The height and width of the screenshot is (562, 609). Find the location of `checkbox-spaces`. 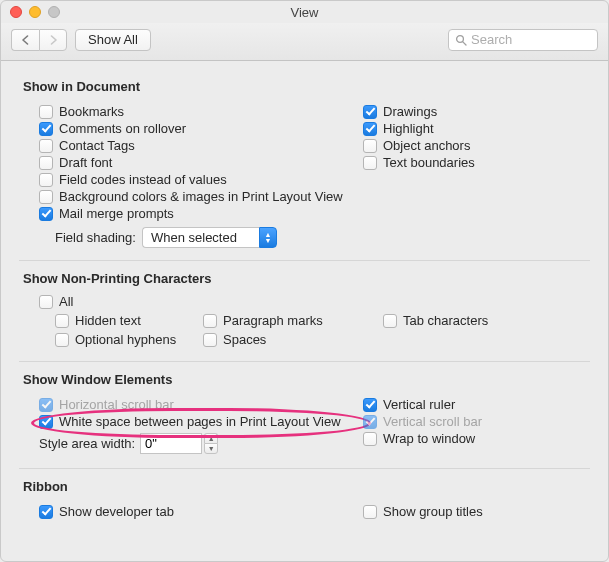

checkbox-spaces is located at coordinates (210, 340).